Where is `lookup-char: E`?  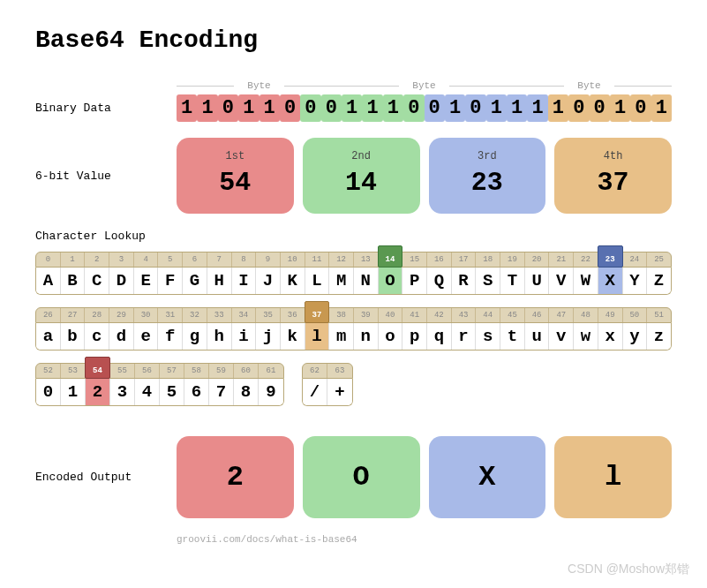
lookup-char: E is located at coordinates (147, 281).